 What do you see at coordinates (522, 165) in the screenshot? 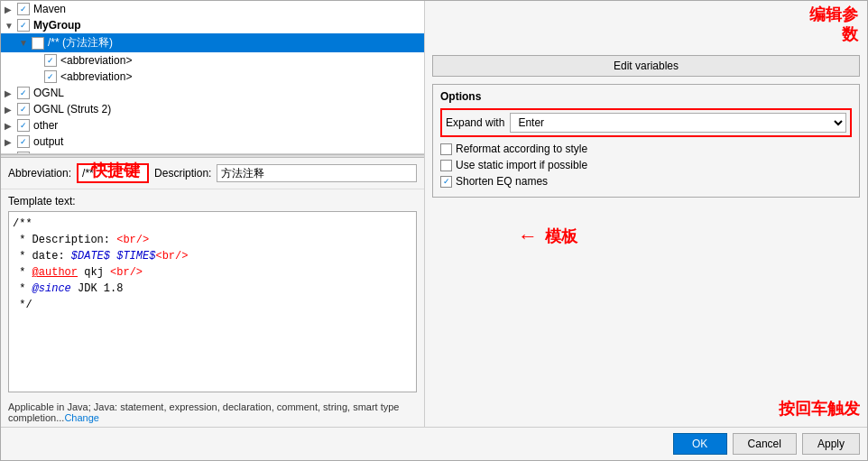
I see `static-import-label: Use static import if possible` at bounding box center [522, 165].